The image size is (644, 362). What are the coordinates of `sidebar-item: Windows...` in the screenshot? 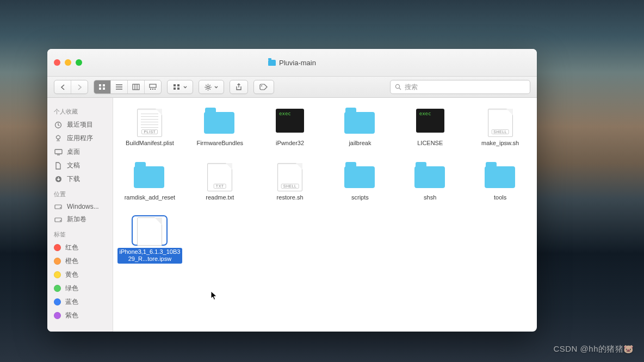 It's located at (80, 207).